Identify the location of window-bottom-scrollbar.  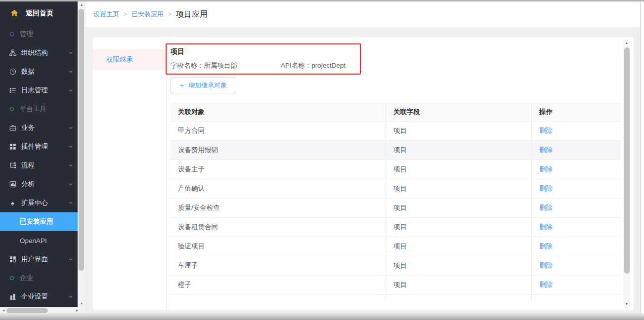
(322, 317).